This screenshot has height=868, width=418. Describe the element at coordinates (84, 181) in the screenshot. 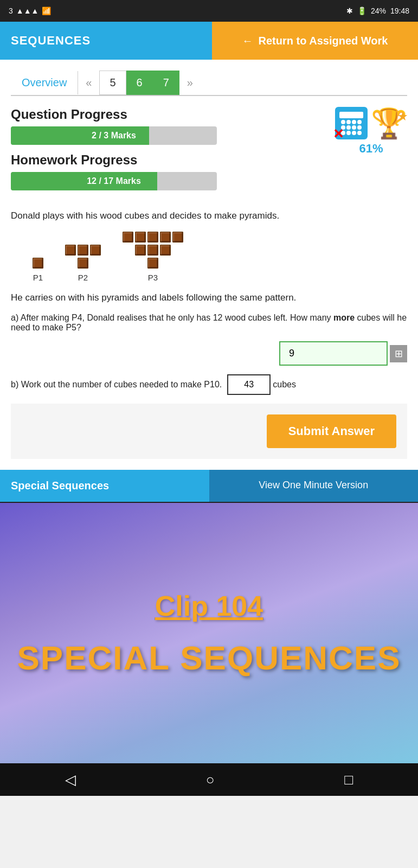

I see `homework-progress-fill: 12 / 17 Marks` at that location.